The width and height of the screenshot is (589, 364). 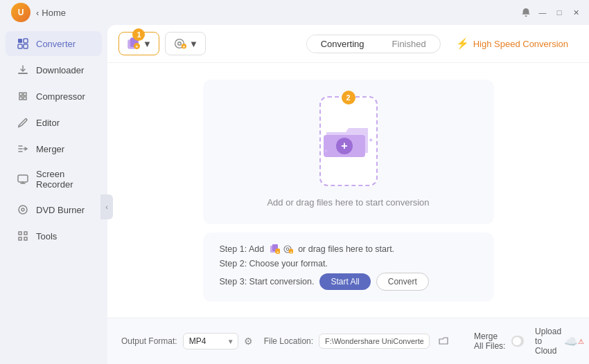 What do you see at coordinates (548, 341) in the screenshot?
I see `upload-cloud-label: Upload to Cloud` at bounding box center [548, 341].